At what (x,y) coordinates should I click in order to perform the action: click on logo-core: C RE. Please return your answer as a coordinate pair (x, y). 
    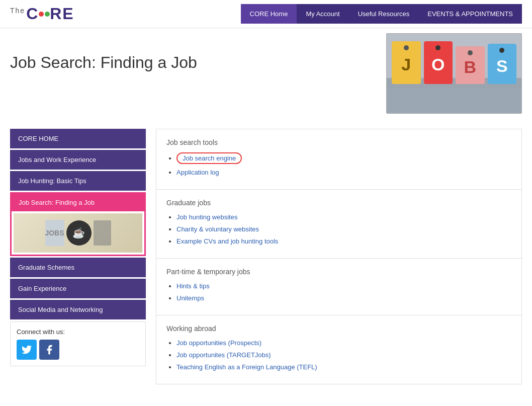
    Looking at the image, I should click on (50, 14).